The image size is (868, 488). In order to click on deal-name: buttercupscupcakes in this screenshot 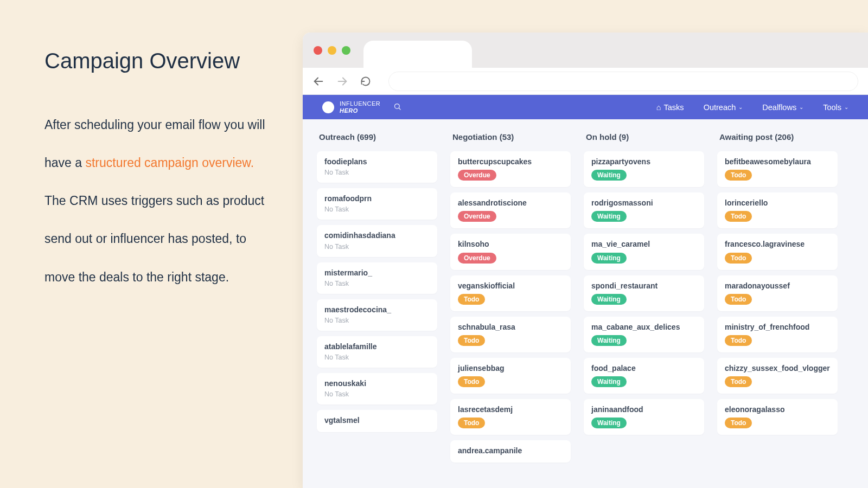, I will do `click(510, 162)`.